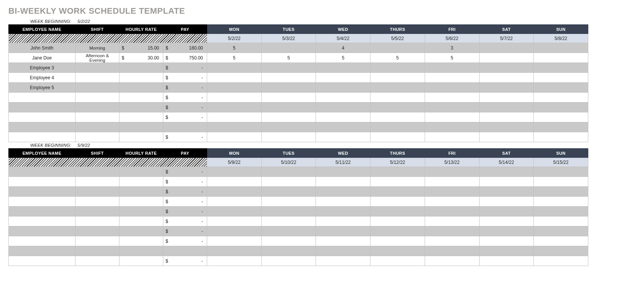  What do you see at coordinates (185, 58) in the screenshot?
I see `pay-cell: 750.00` at bounding box center [185, 58].